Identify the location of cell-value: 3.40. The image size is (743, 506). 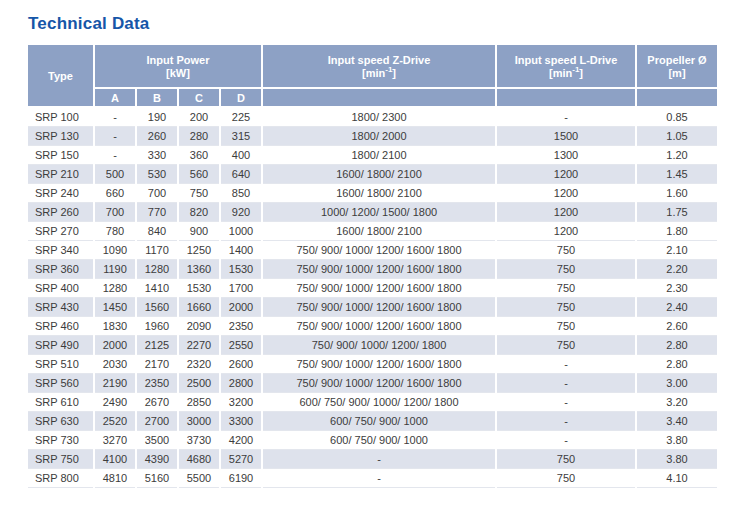
(677, 422).